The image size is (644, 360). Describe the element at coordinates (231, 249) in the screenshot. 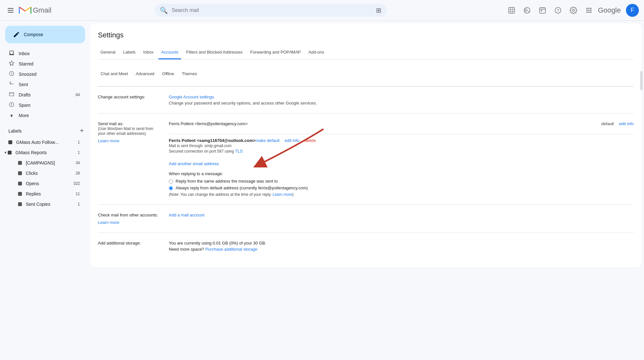

I see `purchase-storage-link: Purchase additional storage` at that location.